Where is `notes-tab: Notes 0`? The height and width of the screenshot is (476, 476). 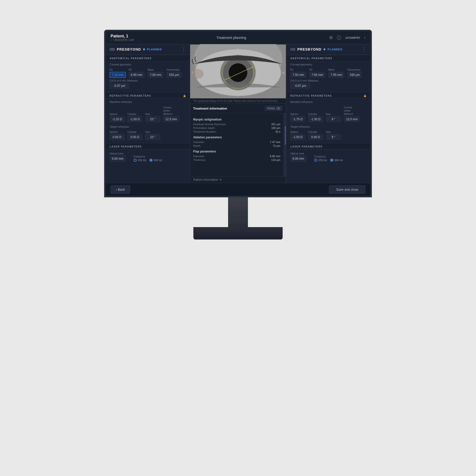
notes-tab: Notes 0 is located at coordinates (274, 108).